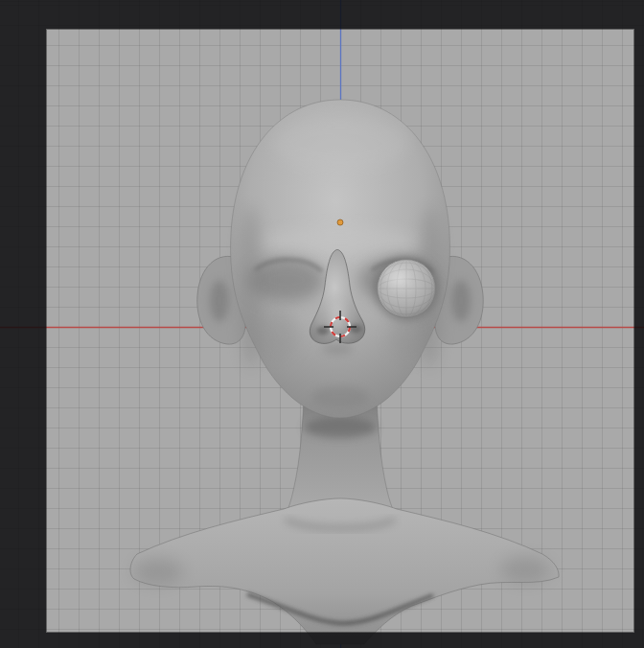  What do you see at coordinates (639, 331) in the screenshot?
I see `passepartout-right` at bounding box center [639, 331].